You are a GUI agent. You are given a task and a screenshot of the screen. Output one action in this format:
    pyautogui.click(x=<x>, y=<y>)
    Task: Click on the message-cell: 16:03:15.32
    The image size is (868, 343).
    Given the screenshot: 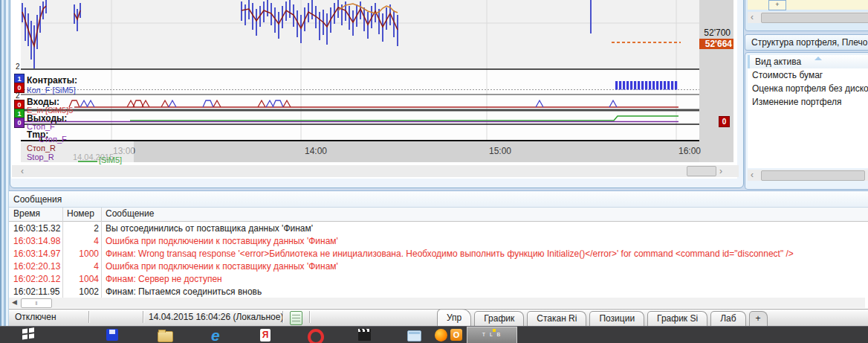 What is the action you would take?
    pyautogui.click(x=37, y=229)
    